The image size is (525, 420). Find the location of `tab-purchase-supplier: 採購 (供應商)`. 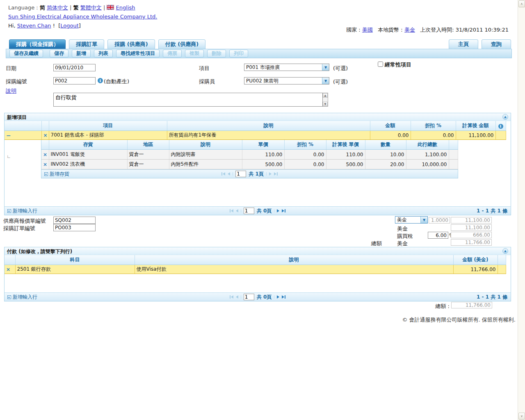

tab-purchase-supplier: 採購 (供應商) is located at coordinates (131, 44).